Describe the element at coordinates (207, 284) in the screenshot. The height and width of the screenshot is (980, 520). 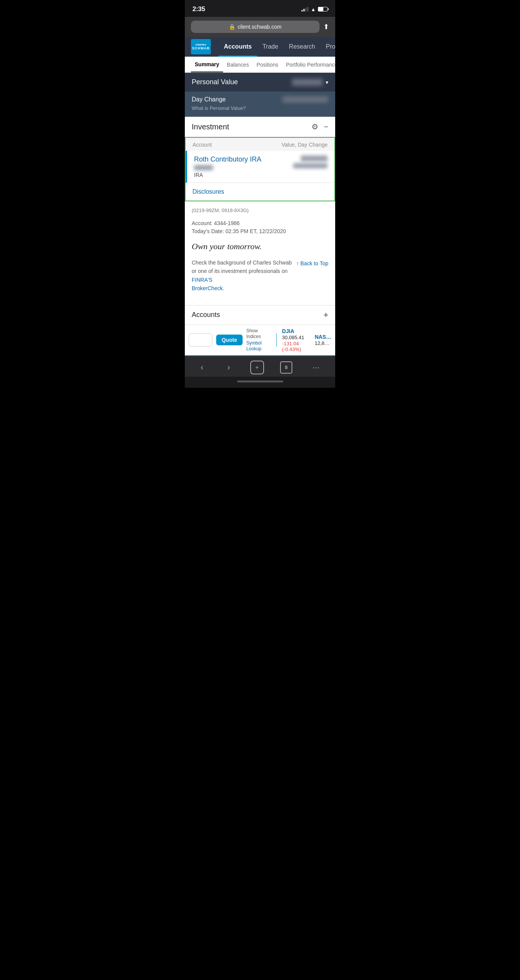
I see `finra-link: FINRA'SBrokerCheck` at that location.